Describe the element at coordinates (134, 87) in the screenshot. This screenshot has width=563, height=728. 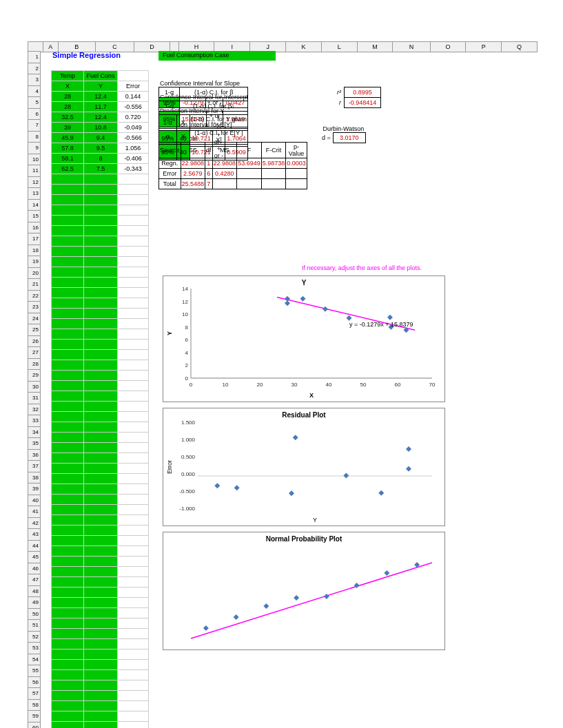
I see `header-error: Error` at that location.